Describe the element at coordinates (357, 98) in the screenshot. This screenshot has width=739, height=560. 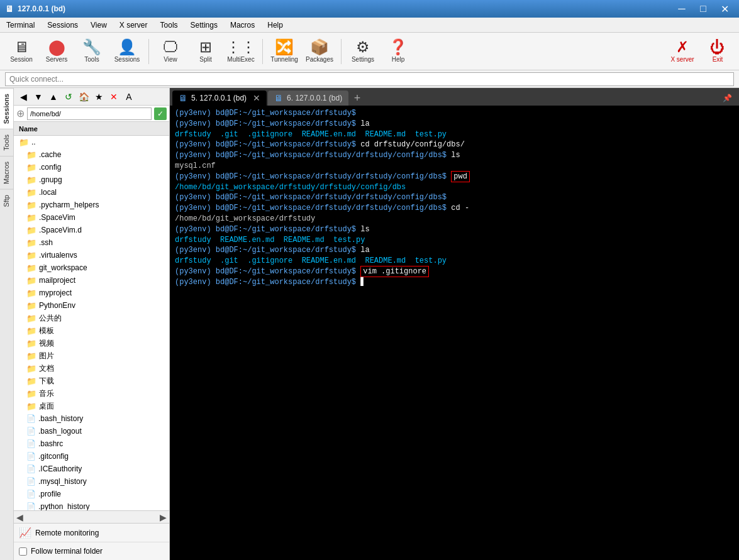
I see `add-tab-button: +` at that location.